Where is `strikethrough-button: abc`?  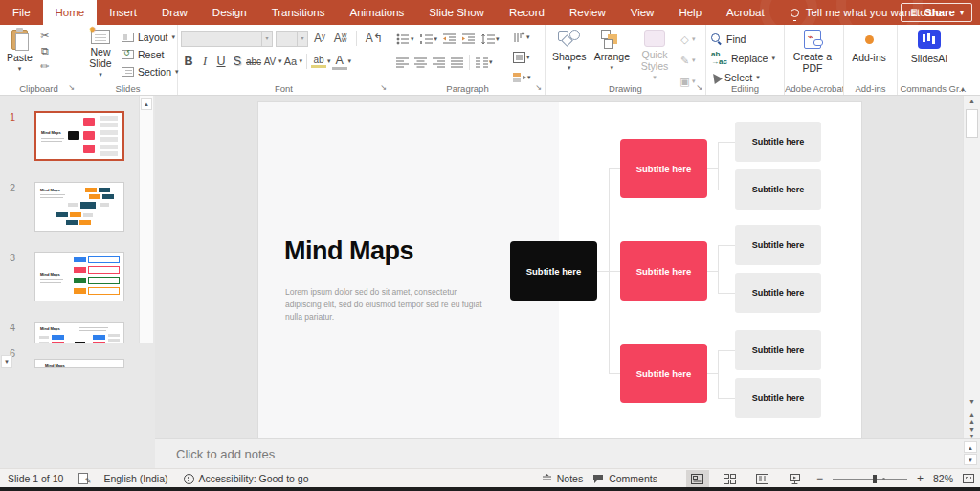
strikethrough-button: abc is located at coordinates (254, 61).